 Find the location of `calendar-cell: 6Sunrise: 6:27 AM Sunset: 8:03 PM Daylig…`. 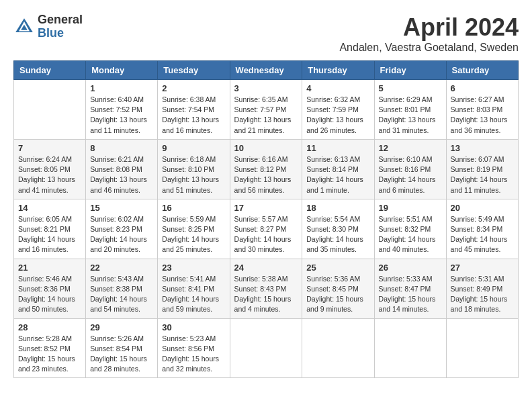

calendar-cell: 6Sunrise: 6:27 AM Sunset: 8:03 PM Daylig… is located at coordinates (482, 110).